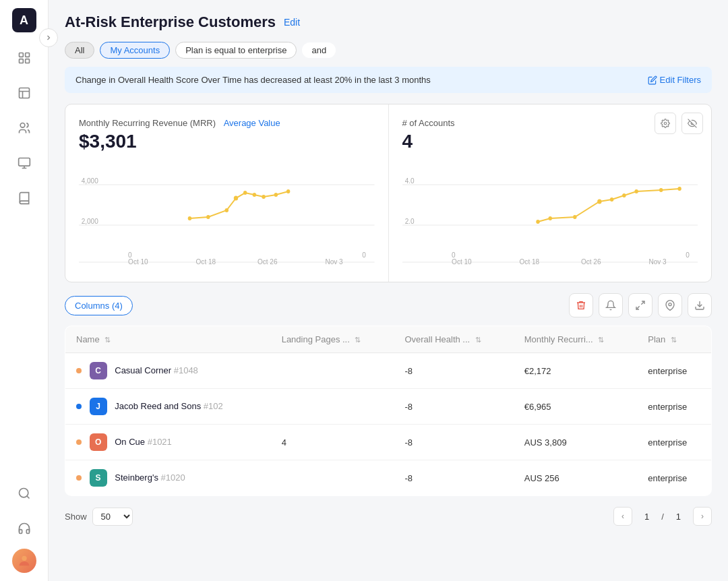  I want to click on col-monthly-recurring: Monthly Recurri... ⇅, so click(576, 340).